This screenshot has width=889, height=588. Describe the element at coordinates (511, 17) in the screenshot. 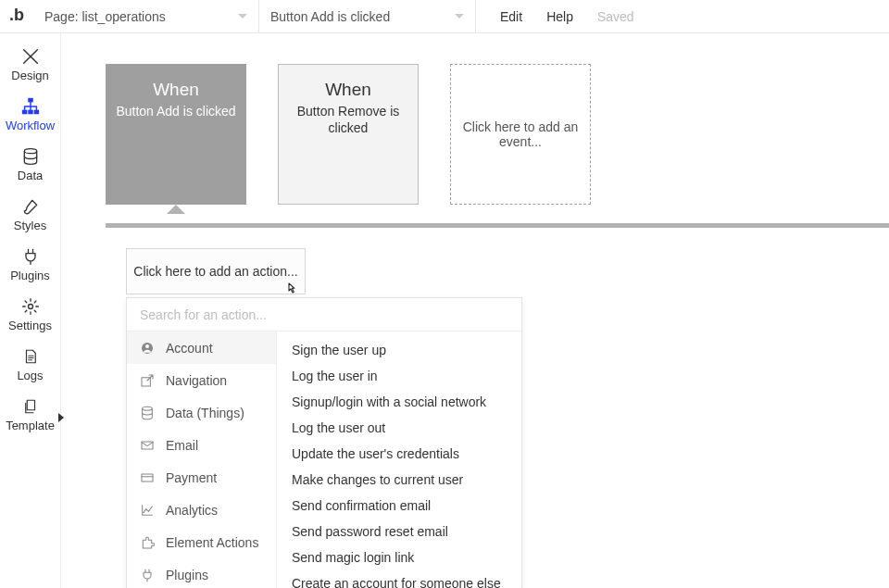

I see `edit-link: Edit` at that location.